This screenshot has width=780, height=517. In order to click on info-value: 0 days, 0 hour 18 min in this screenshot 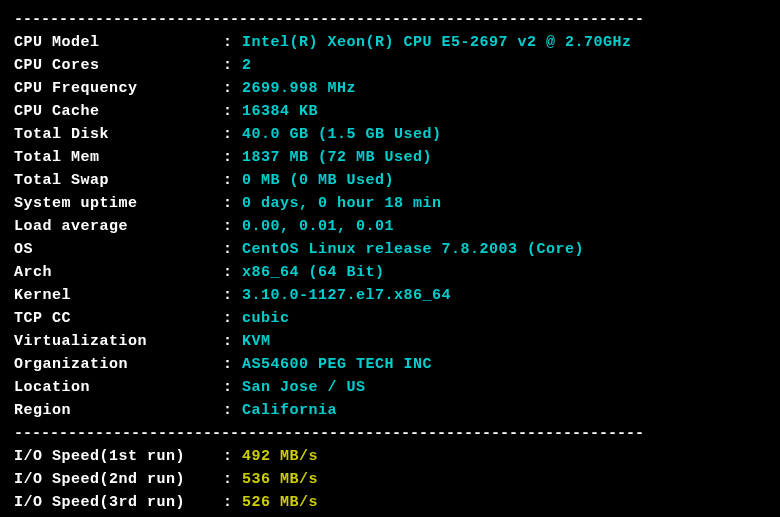, I will do `click(342, 204)`.